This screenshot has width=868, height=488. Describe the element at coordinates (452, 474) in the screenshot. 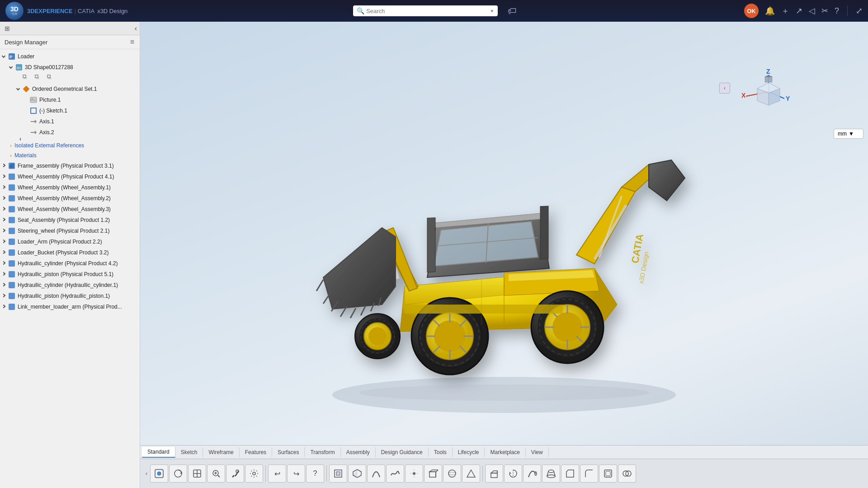

I see `tb-btn-sphere` at that location.